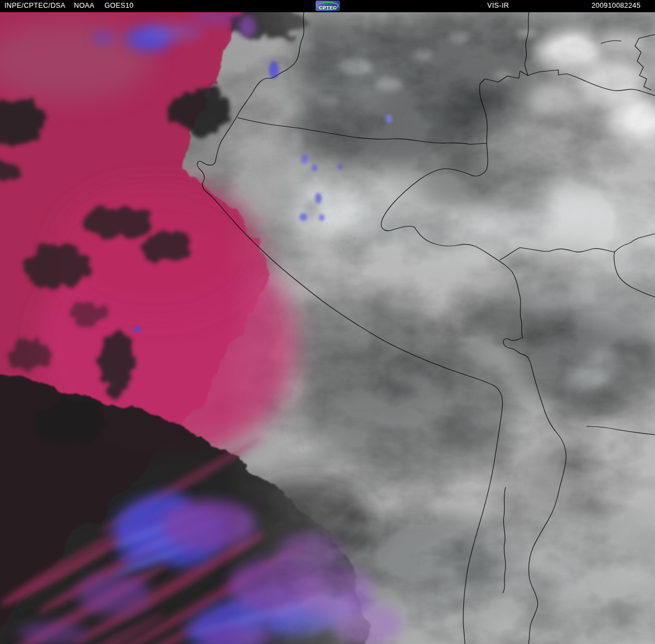  I want to click on agency-label: INPE/CPTEC/DSA, so click(35, 6).